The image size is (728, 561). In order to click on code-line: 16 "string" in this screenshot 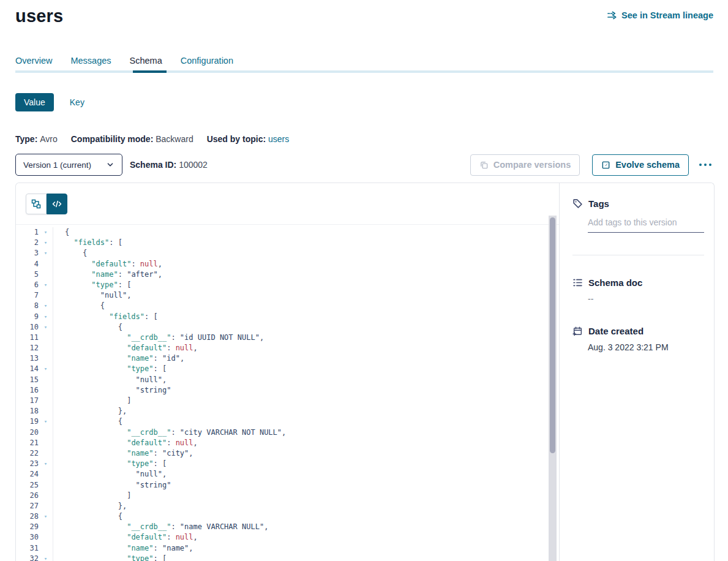, I will do `click(288, 391)`.